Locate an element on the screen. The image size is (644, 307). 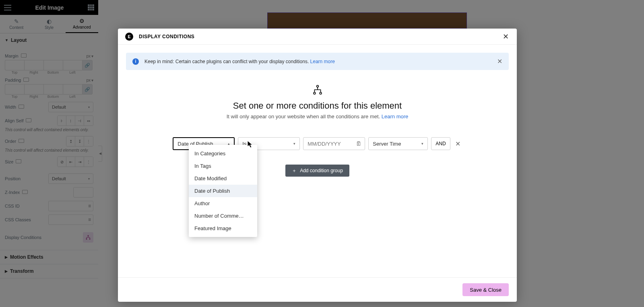
modal-title: DISPLAY CONDITIONS is located at coordinates (320, 37).